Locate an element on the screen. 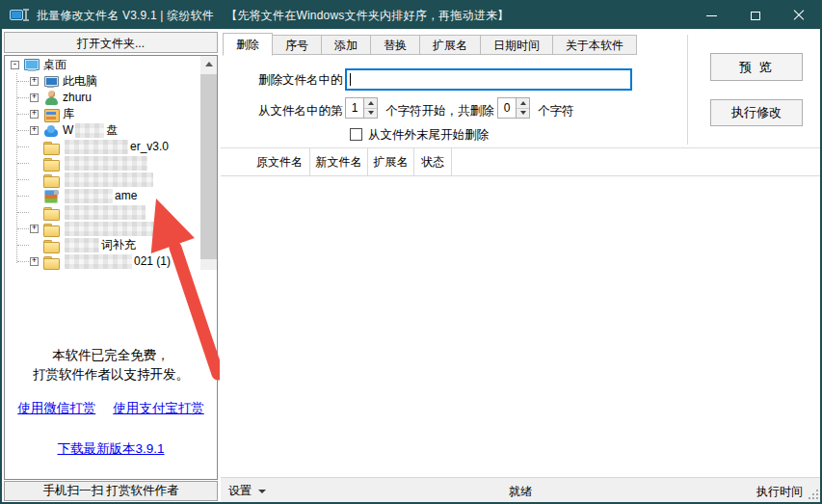  text-caret is located at coordinates (351, 79).